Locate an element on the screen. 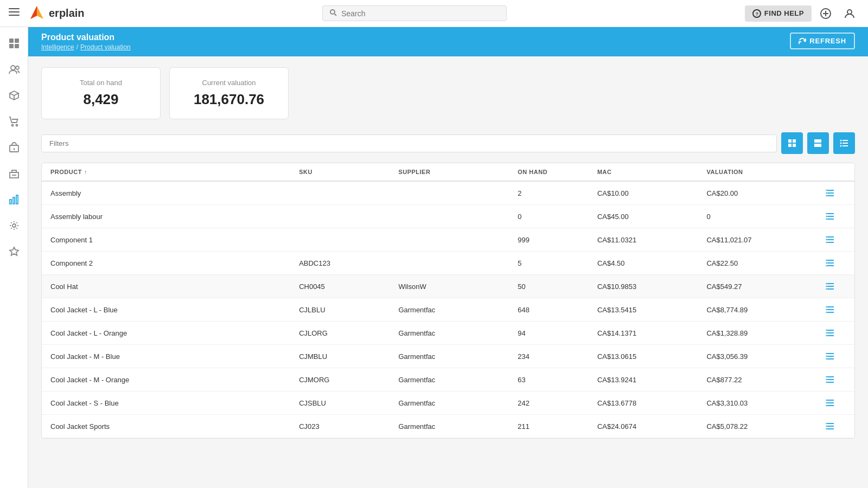 The image size is (868, 488). cell-sku: CJLORG is located at coordinates (348, 333).